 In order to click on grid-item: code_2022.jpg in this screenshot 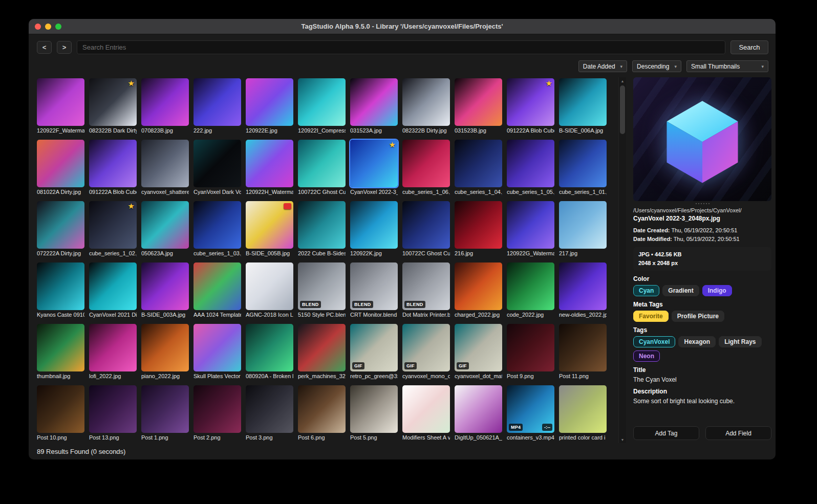, I will do `click(530, 290)`.